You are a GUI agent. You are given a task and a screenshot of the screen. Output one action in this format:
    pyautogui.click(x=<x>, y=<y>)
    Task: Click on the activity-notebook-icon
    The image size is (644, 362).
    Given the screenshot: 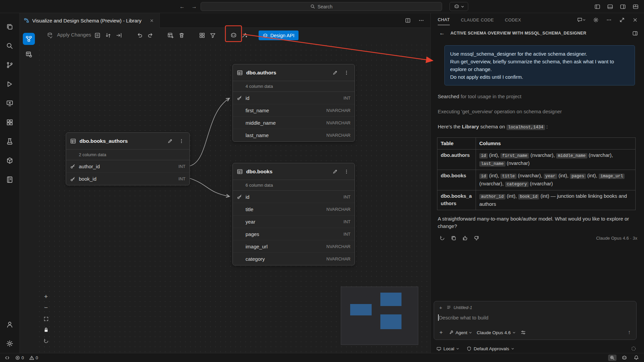 What is the action you would take?
    pyautogui.click(x=10, y=180)
    